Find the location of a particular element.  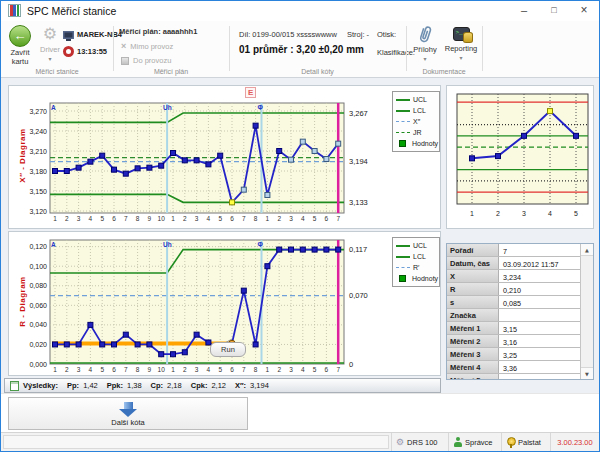

table-row: Značka is located at coordinates (514, 316).